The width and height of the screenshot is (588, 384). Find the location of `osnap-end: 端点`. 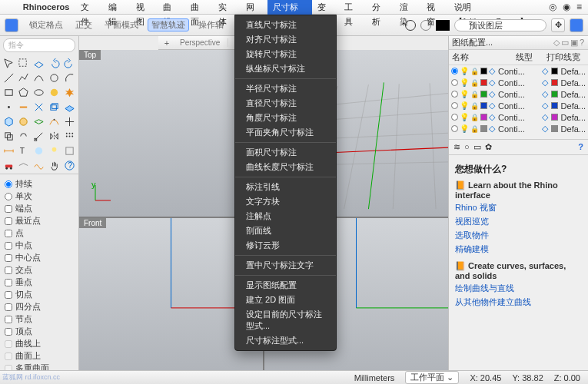

osnap-end: 端点 is located at coordinates (39, 209).